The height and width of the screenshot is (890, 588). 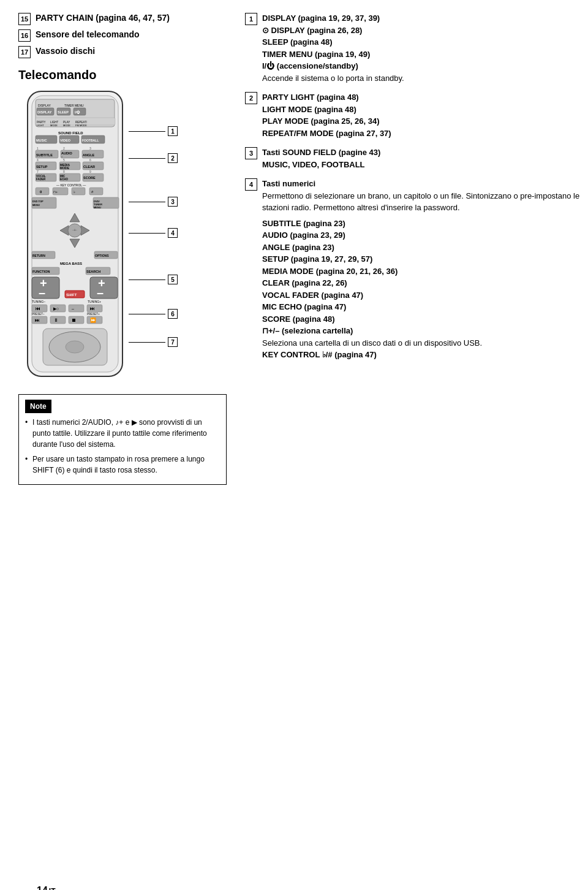 What do you see at coordinates (251, 19) in the screenshot?
I see `right-num-1: 1` at bounding box center [251, 19].